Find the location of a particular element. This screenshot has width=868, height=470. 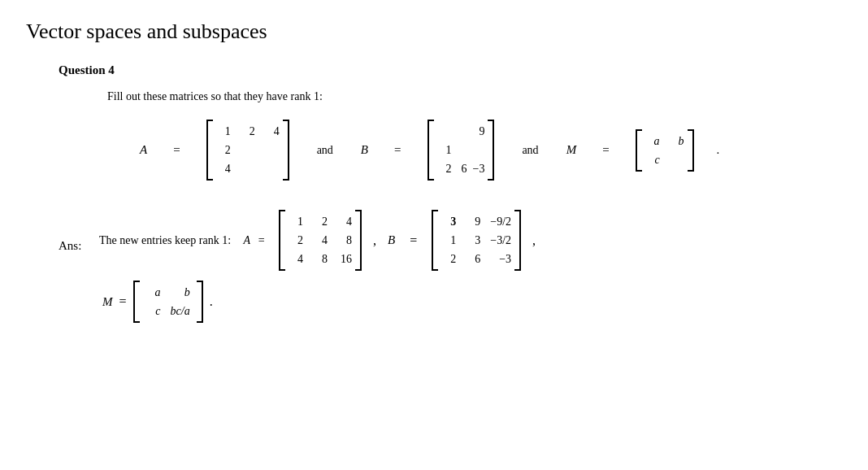

ans-B-0-0: 3 is located at coordinates (449, 221).